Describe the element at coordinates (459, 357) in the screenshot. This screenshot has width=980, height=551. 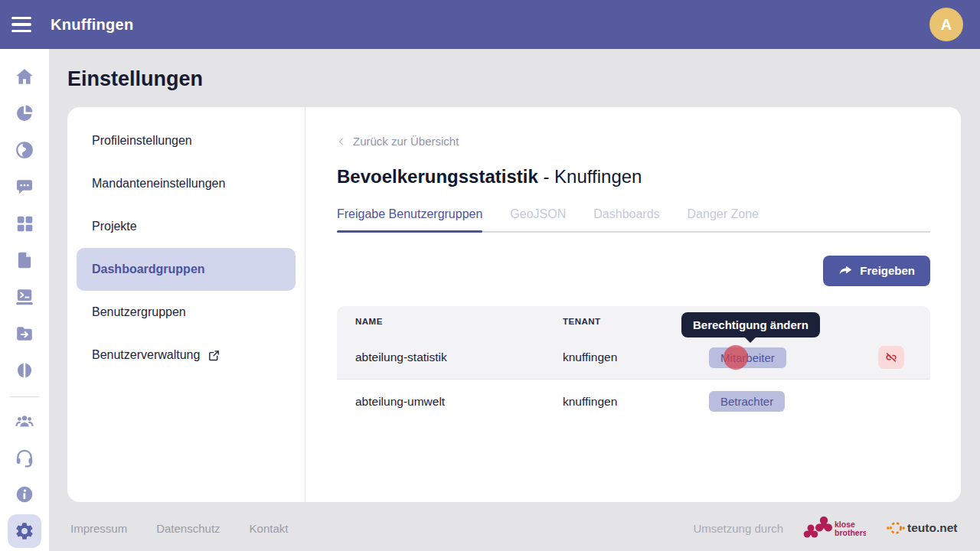
I see `row-name: abteilung-statistik` at that location.